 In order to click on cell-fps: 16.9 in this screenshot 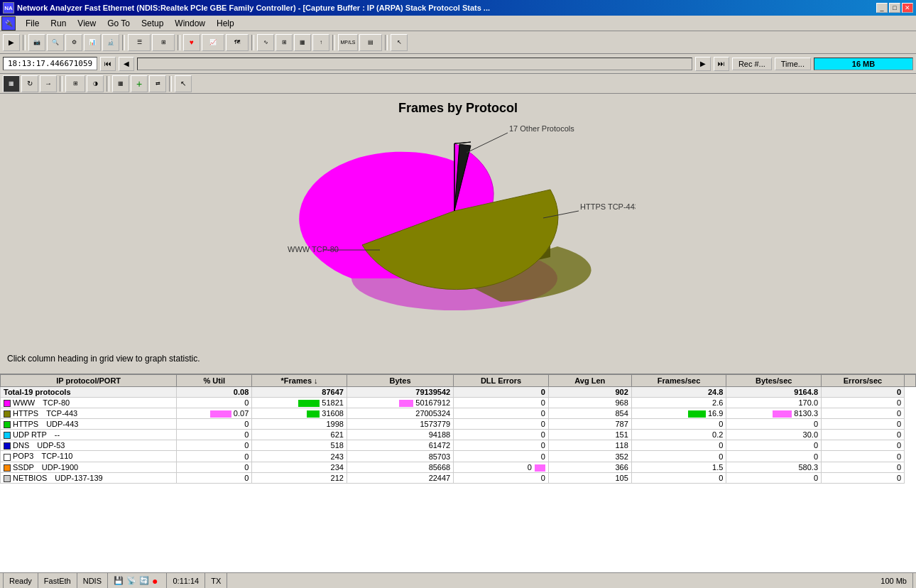, I will do `click(679, 413)`.